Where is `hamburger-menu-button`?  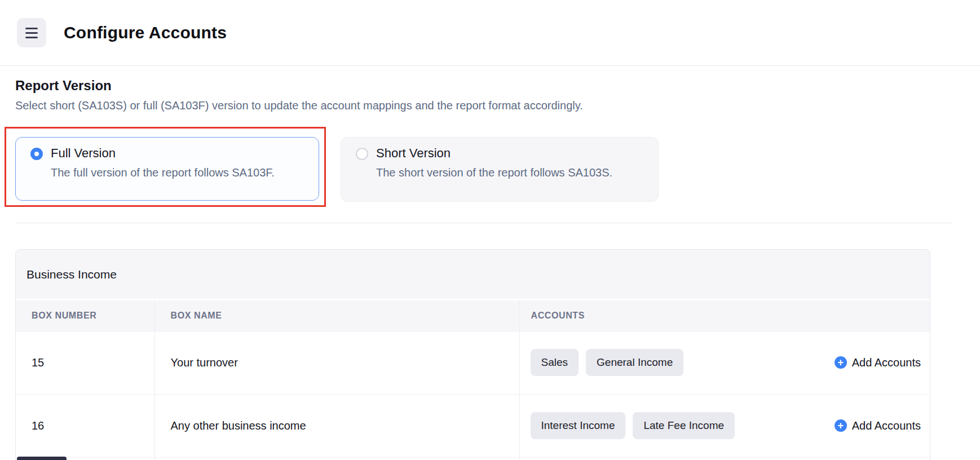
hamburger-menu-button is located at coordinates (32, 33).